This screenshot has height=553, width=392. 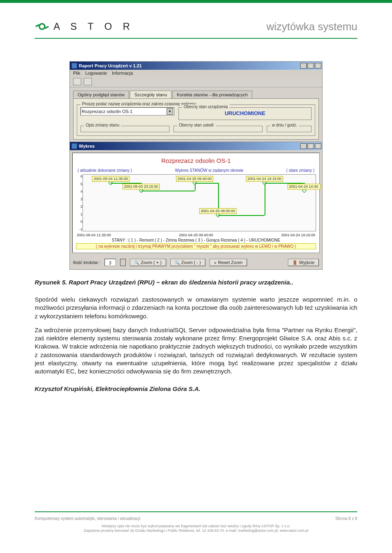 I want to click on tab-panel: Proszę podać nazwę urządzenia oraz zakre…, so click(x=196, y=119).